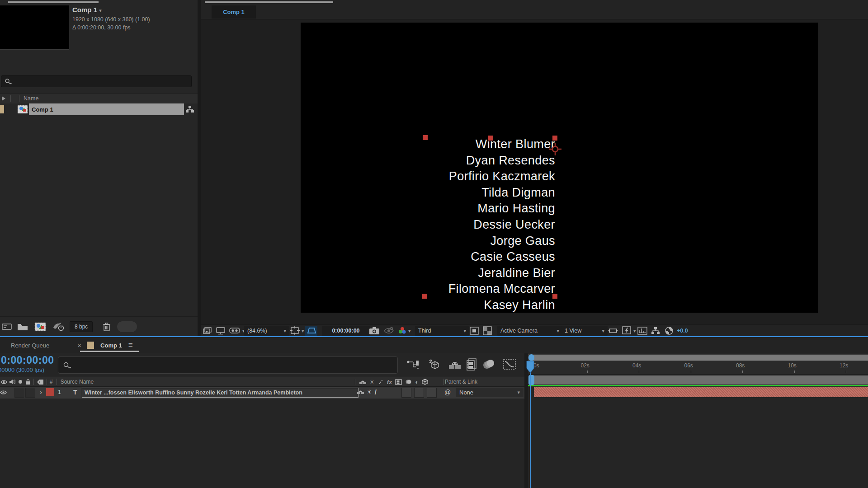  I want to click on snapshot-camera-icon, so click(374, 331).